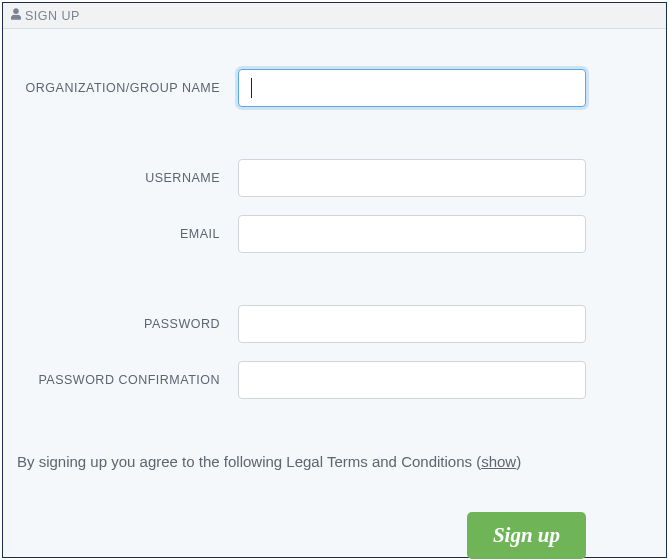  What do you see at coordinates (300, 462) in the screenshot?
I see `terms-text: By signing up you agree to the following…` at bounding box center [300, 462].